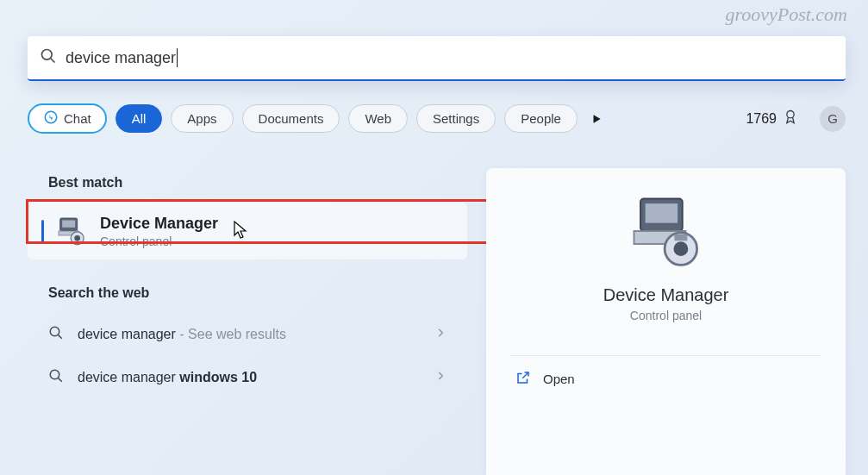 The width and height of the screenshot is (868, 475). What do you see at coordinates (596, 119) in the screenshot?
I see `more-filters-arrow-icon` at bounding box center [596, 119].